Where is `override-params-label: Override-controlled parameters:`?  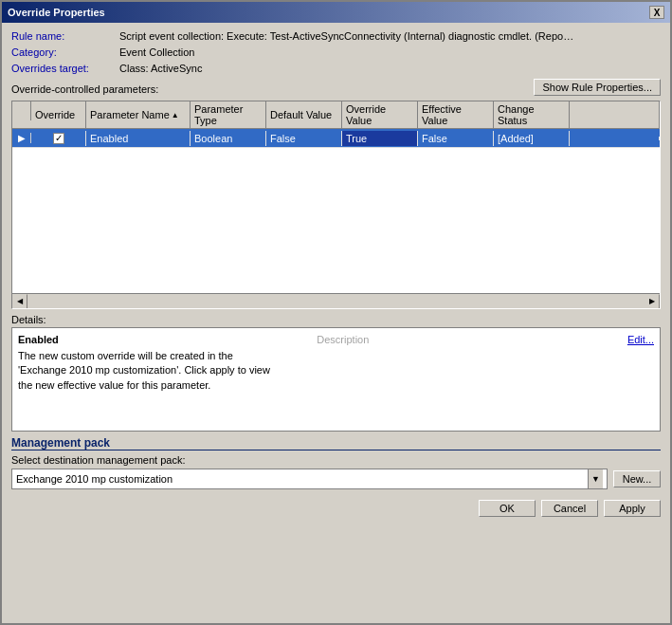 override-params-label: Override-controlled parameters: is located at coordinates (85, 89).